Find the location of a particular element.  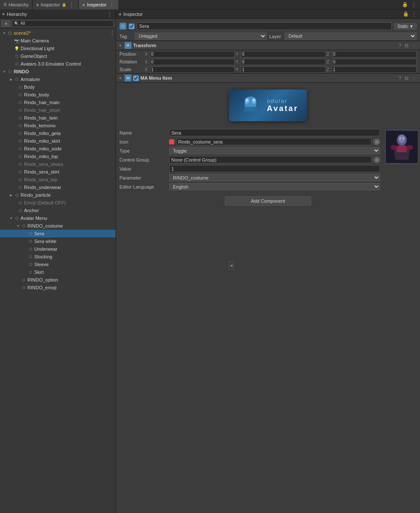

rmso-label: Rindo_miko_sode is located at coordinates (43, 149).